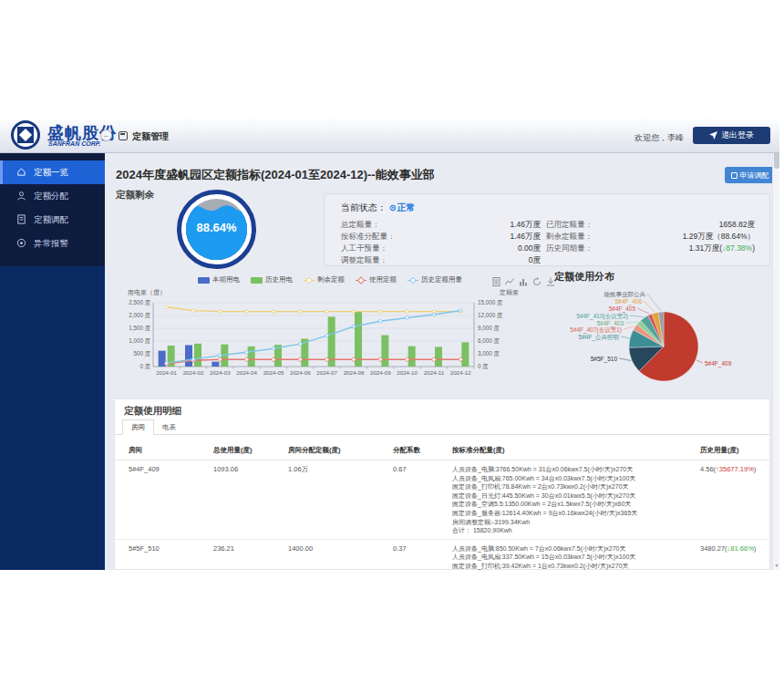 Image resolution: width=784 pixels, height=693 pixels. I want to click on sidebar-item-label: 异常报警, so click(51, 244).